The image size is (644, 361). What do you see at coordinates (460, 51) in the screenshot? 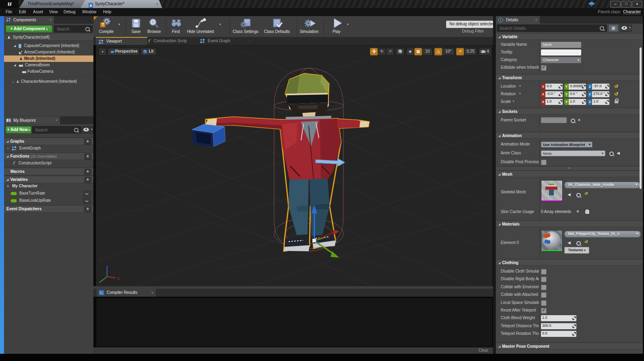
I see `scale-snap-button: ↗` at bounding box center [460, 51].